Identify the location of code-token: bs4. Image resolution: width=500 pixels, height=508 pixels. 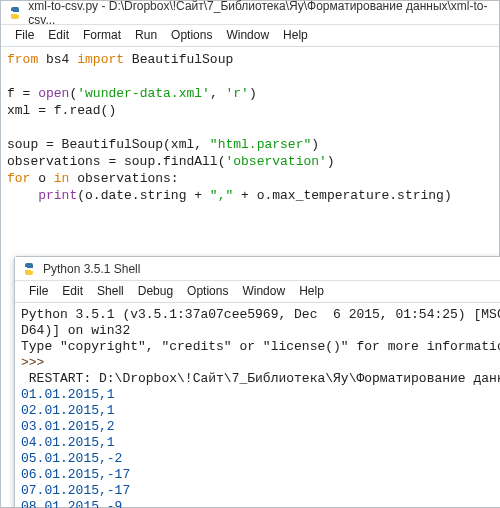
(58, 60).